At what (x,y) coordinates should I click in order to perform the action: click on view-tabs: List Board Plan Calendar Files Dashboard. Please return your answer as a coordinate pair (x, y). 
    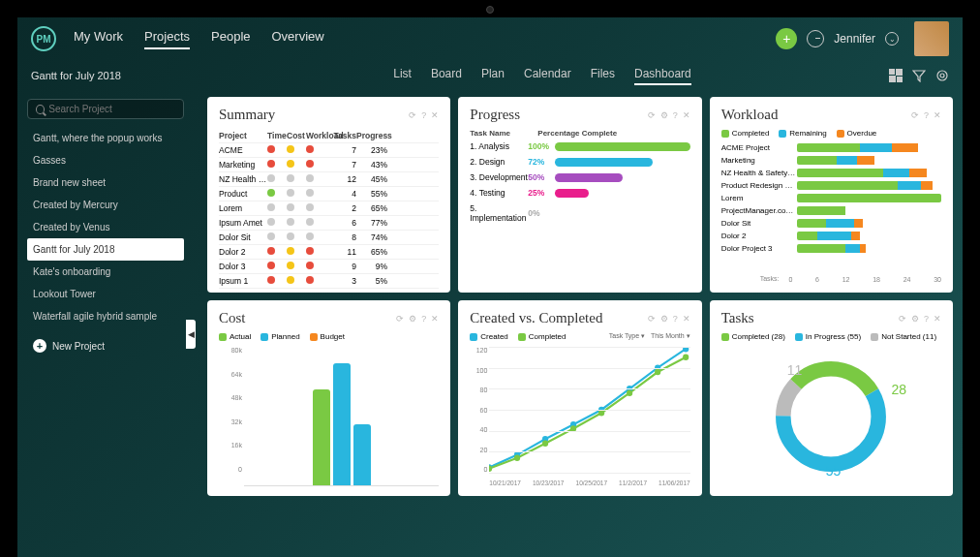
    Looking at the image, I should click on (542, 76).